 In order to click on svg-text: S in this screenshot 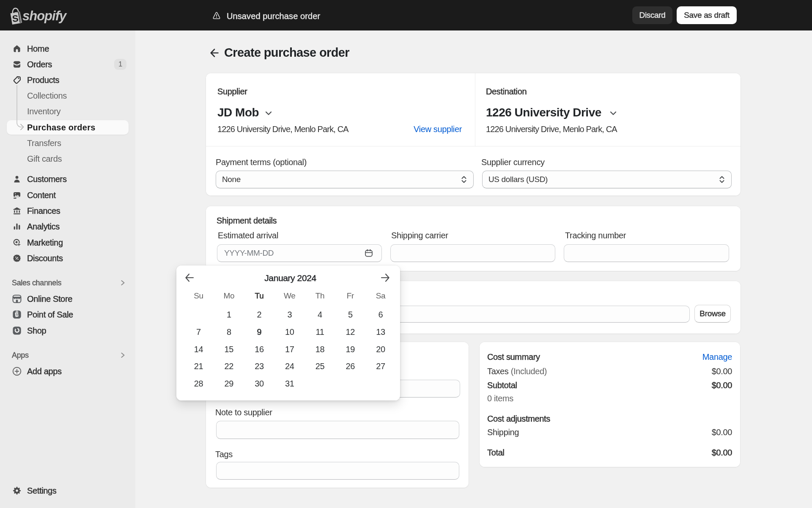, I will do `click(15, 19)`.